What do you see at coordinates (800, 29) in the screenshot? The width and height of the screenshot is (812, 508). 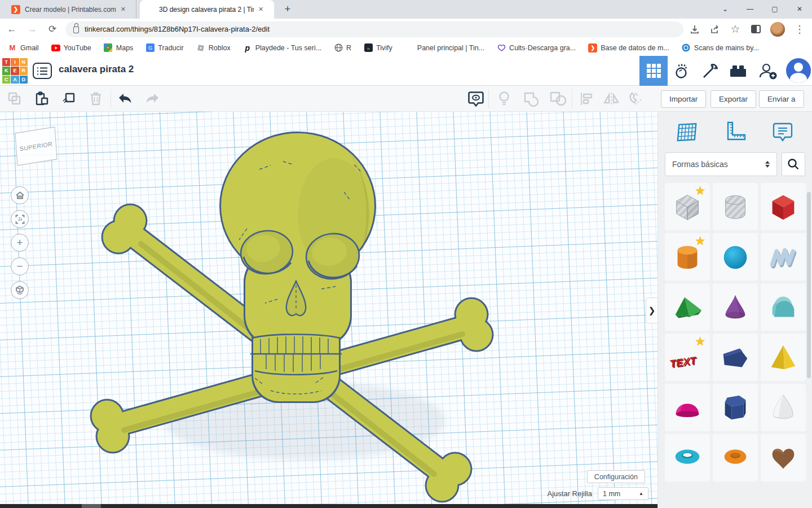 I see `chrome-menu-icon: ⋮` at bounding box center [800, 29].